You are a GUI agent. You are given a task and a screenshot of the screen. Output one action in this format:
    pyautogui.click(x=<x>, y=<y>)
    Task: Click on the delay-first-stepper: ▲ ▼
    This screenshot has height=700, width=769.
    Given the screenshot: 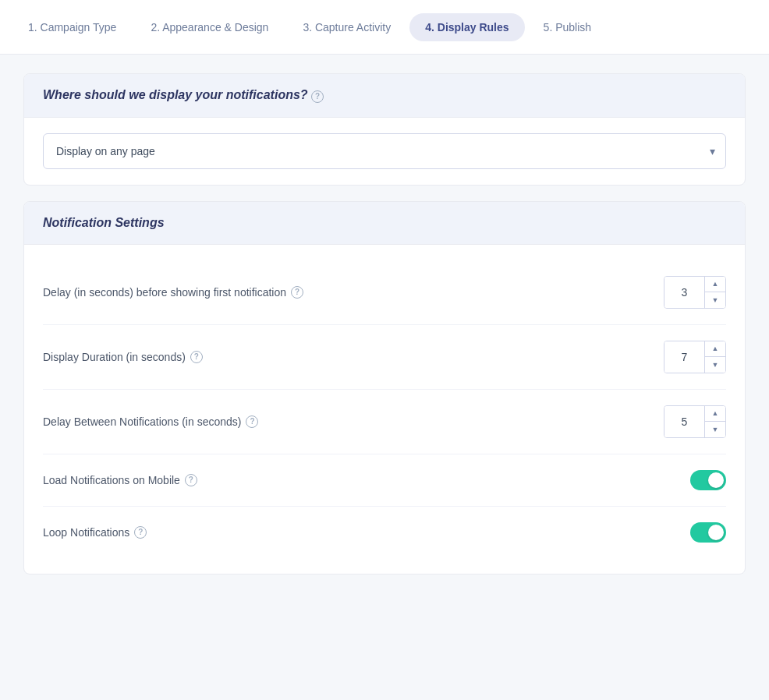 What is the action you would take?
    pyautogui.click(x=695, y=292)
    